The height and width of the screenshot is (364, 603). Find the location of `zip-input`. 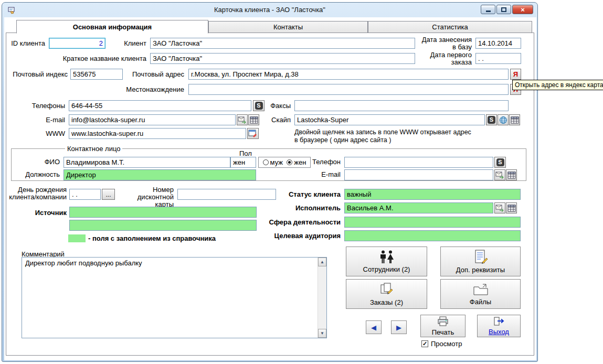

zip-input is located at coordinates (97, 74).